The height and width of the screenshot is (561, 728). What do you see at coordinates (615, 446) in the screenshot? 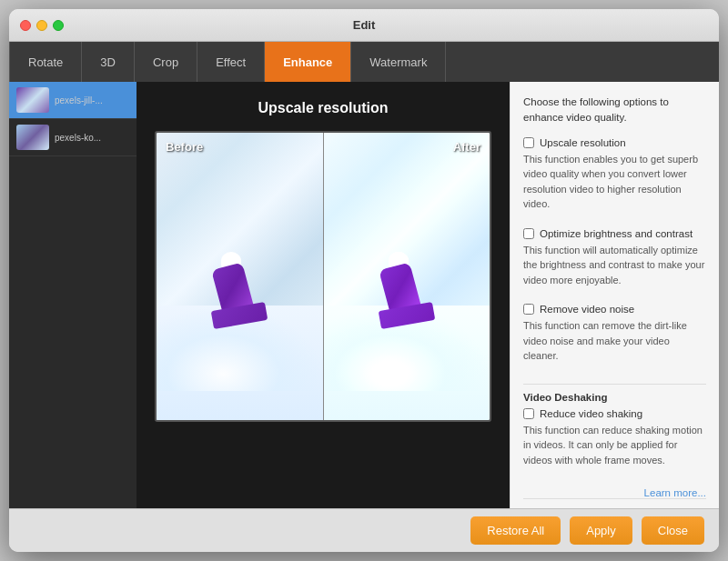
I see `deshake-desc: This function can reduce shaking motion …` at bounding box center [615, 446].